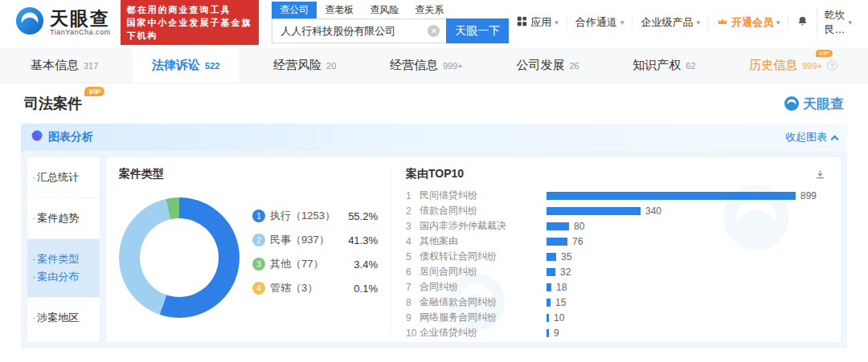  I want to click on legend-item: 1执行（1253）55.2%, so click(315, 216).